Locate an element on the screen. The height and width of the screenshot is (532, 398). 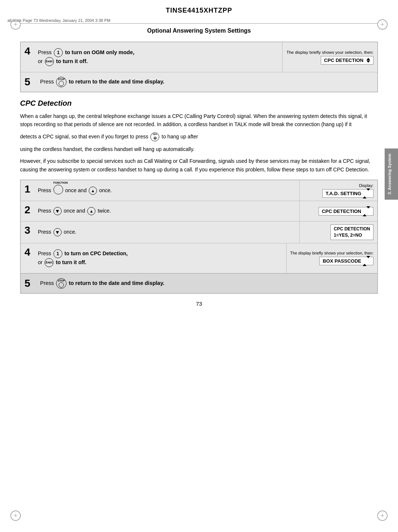
cpc-step2-row: 2 Press ▼ once and ▲ twice. CPC DETECTIO… is located at coordinates (199, 211).